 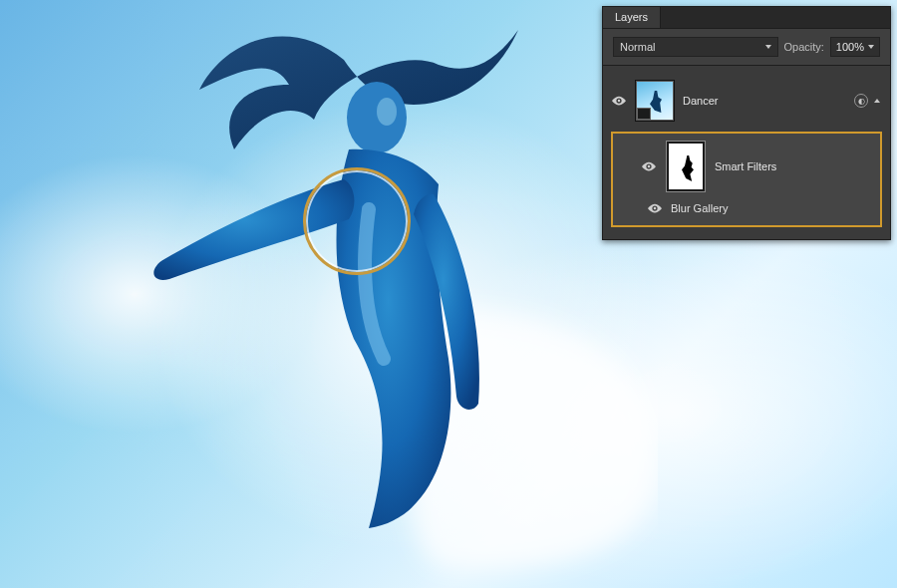 What do you see at coordinates (655, 101) in the screenshot?
I see `layer-thumbnail` at bounding box center [655, 101].